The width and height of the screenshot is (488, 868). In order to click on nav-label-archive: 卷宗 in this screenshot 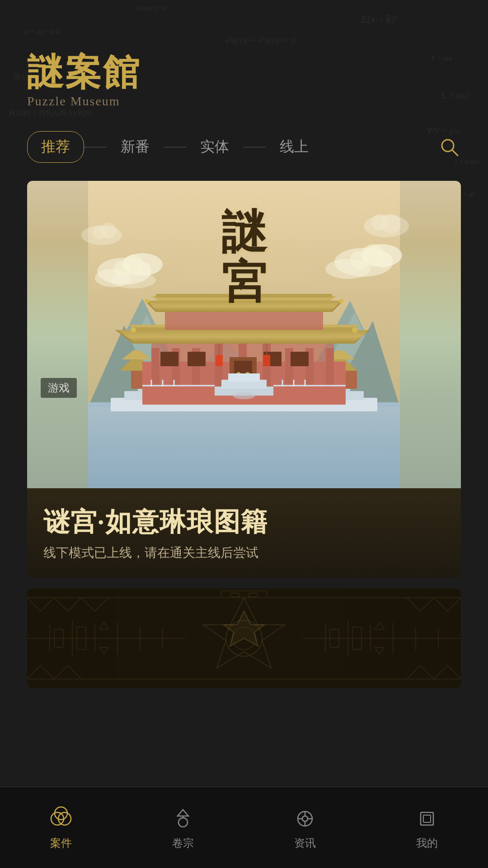, I will do `click(183, 843)`.